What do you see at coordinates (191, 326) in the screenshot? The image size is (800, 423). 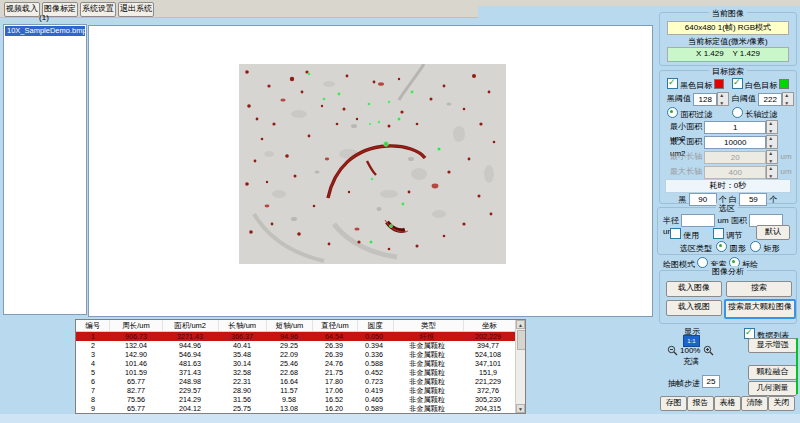 I see `table-header-cell: 面积/um2` at bounding box center [191, 326].